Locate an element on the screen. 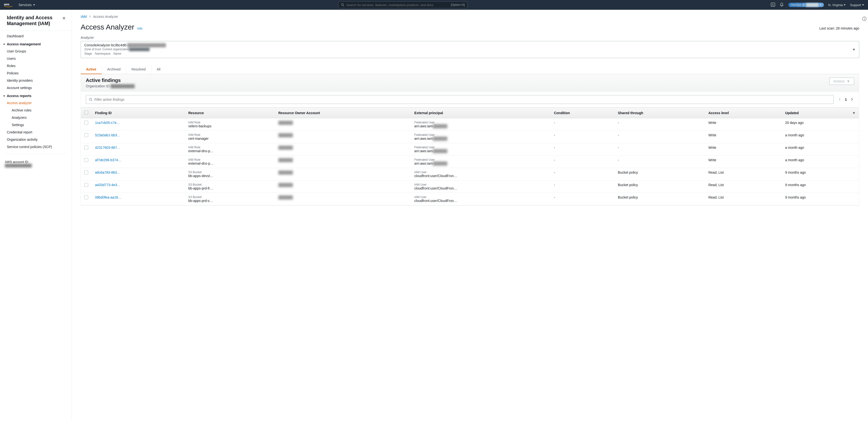  sidebar-item-dashboard: Dashboard is located at coordinates (36, 36).